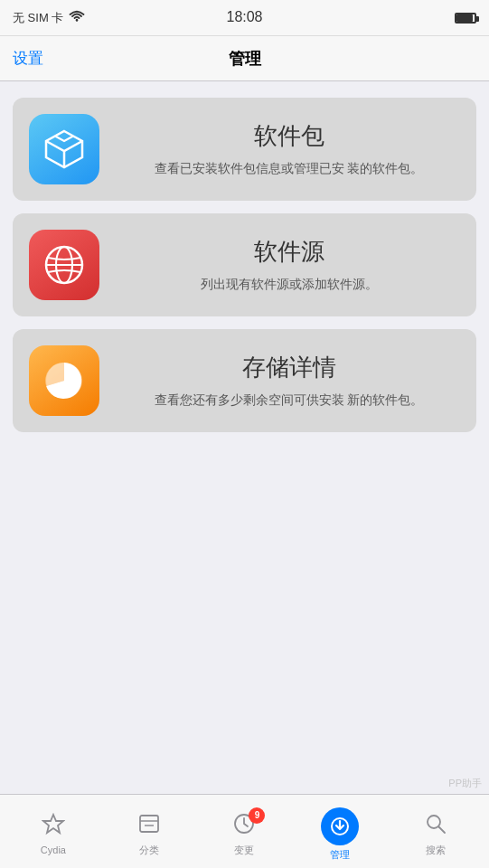 The height and width of the screenshot is (868, 489). Describe the element at coordinates (257, 816) in the screenshot. I see `changes-badge: 9` at that location.